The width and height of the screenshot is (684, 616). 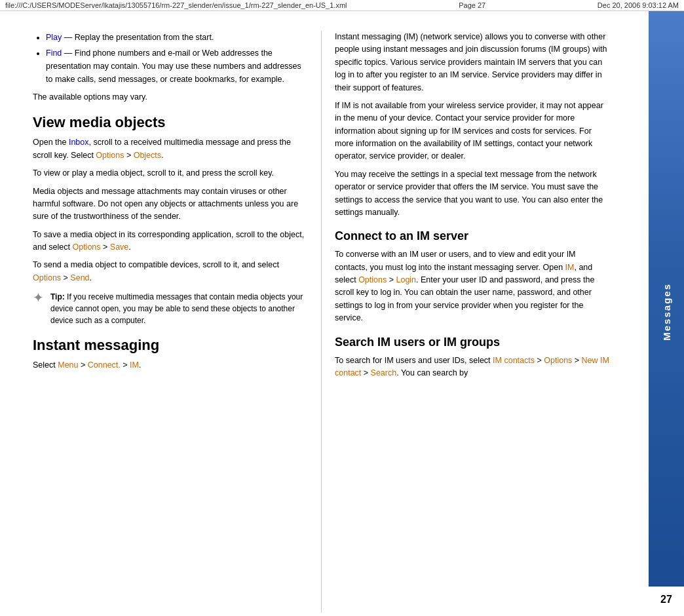 I want to click on login-link: Login, so click(x=406, y=280).